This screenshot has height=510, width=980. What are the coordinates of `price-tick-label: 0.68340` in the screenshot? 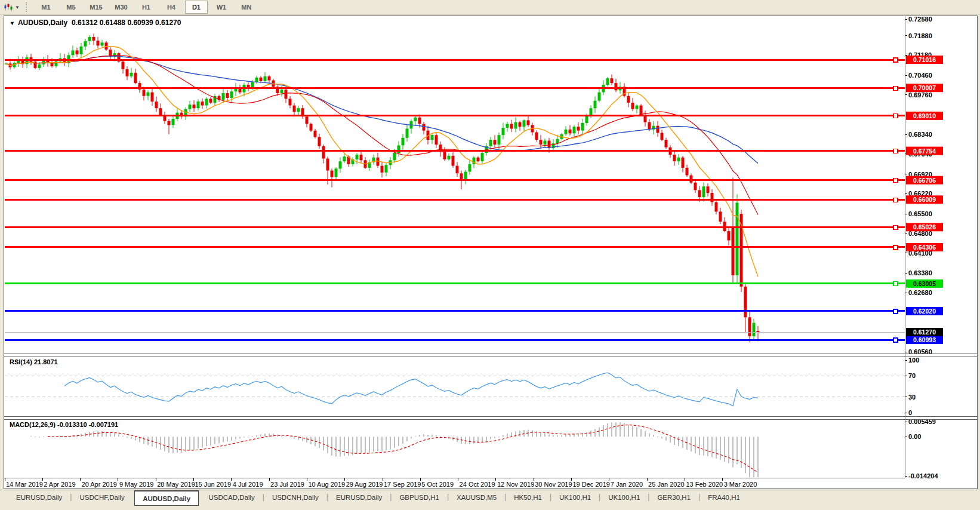 It's located at (920, 134).